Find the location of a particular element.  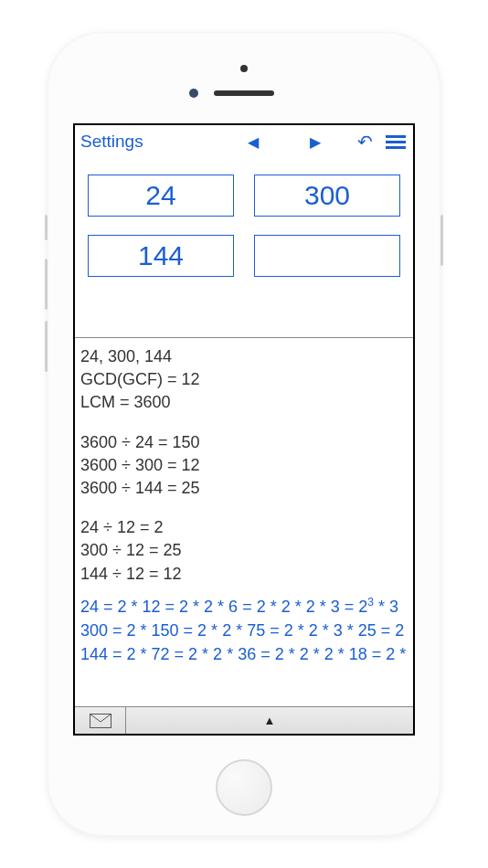

input-1: 24 is located at coordinates (161, 196).